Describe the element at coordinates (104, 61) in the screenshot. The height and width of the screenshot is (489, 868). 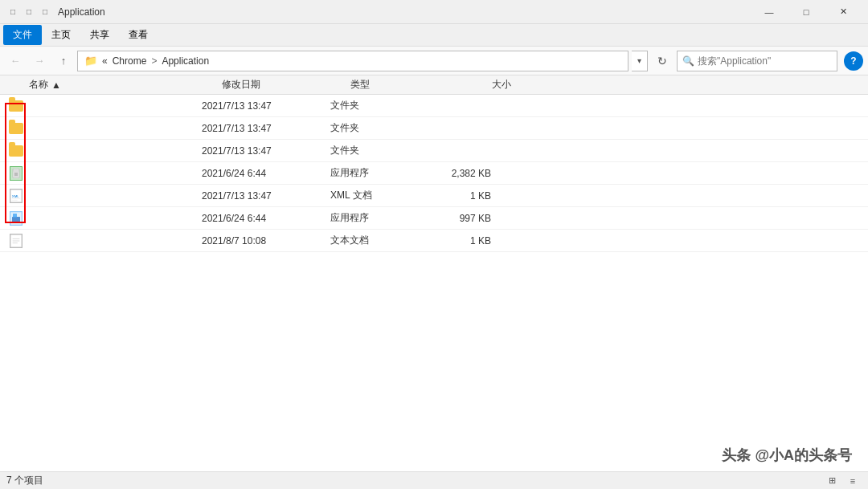
I see `path-prefix: «` at that location.